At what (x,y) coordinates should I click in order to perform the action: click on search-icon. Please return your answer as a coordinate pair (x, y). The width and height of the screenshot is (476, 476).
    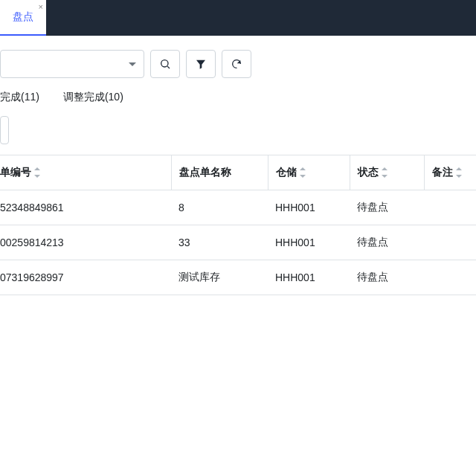
    Looking at the image, I should click on (165, 64).